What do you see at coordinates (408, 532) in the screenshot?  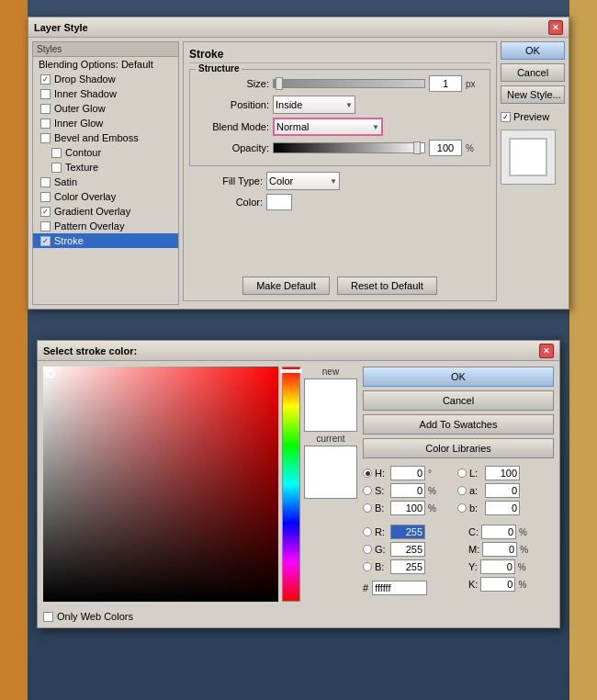 I see `r-input` at bounding box center [408, 532].